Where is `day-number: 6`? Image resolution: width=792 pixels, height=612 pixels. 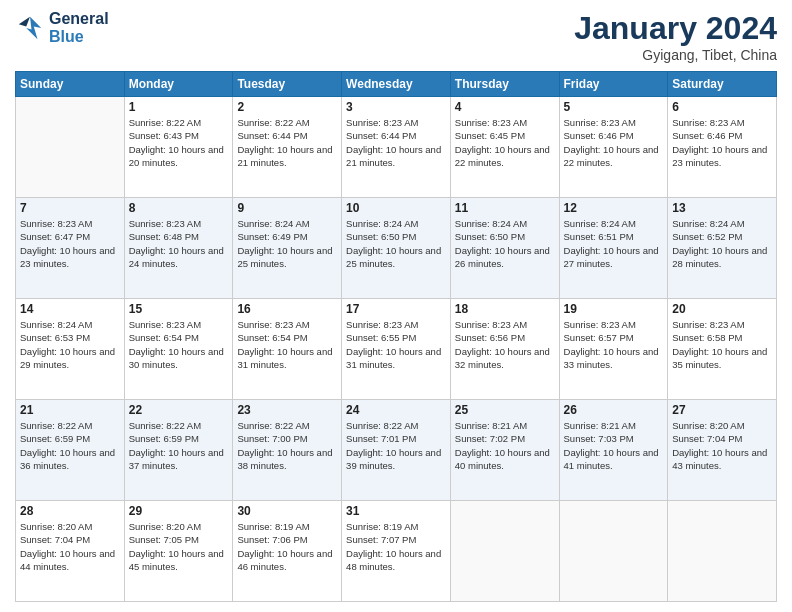 day-number: 6 is located at coordinates (722, 107).